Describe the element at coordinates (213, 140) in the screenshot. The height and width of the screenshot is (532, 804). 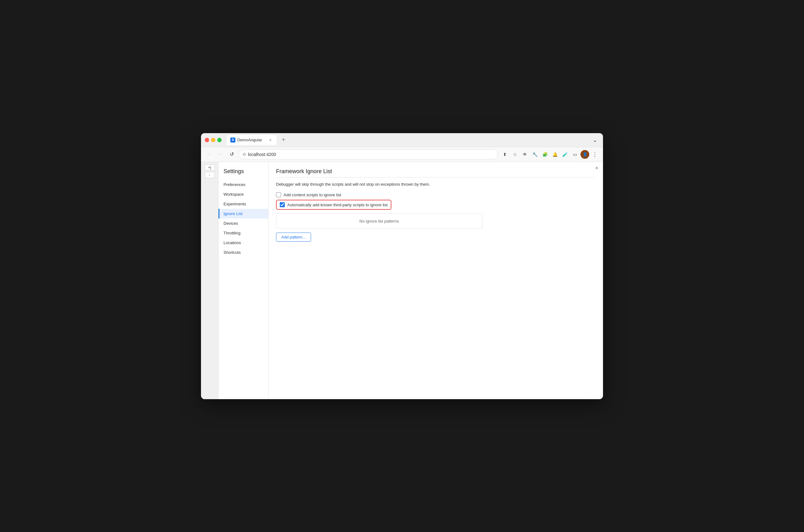
I see `traffic-lights` at that location.